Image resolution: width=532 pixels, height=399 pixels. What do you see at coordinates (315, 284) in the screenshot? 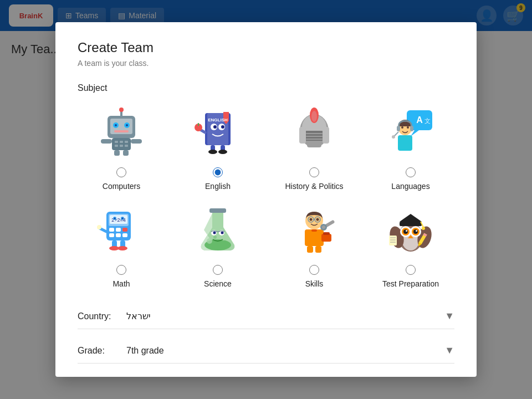
I see `skills-label: Skills` at bounding box center [315, 284].